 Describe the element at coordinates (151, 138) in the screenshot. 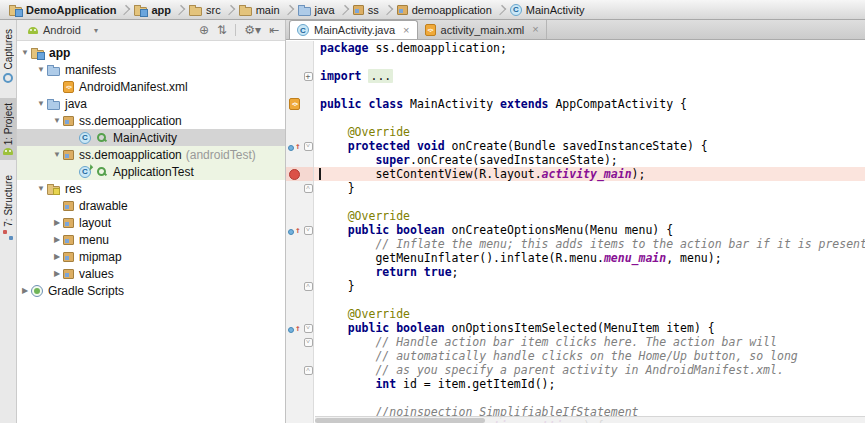

I see `tree-item-mainactivity: MainActivity` at that location.